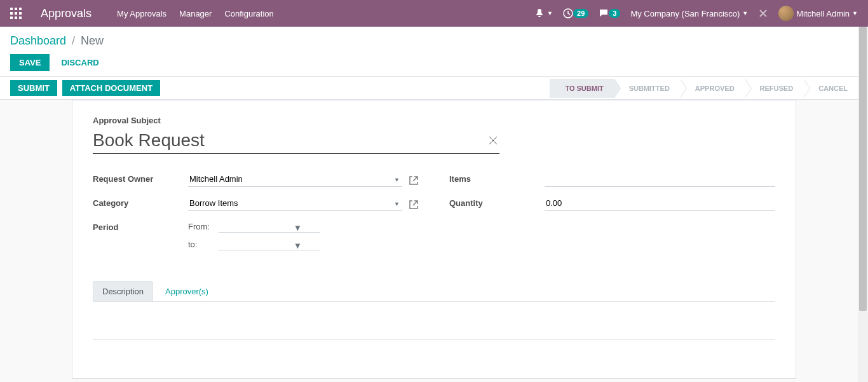 The width and height of the screenshot is (868, 382). I want to click on header-actions: Submit Attach Document, so click(85, 88).